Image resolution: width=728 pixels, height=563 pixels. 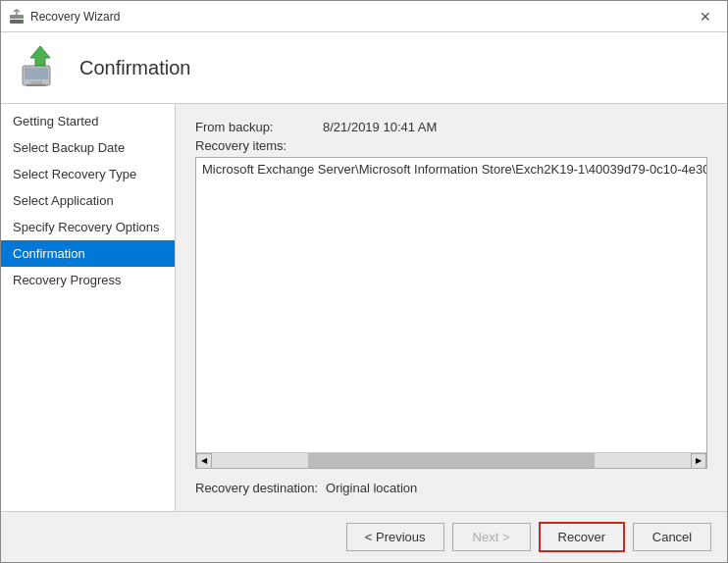 What do you see at coordinates (492, 537) in the screenshot?
I see `next-button: Next >` at bounding box center [492, 537].